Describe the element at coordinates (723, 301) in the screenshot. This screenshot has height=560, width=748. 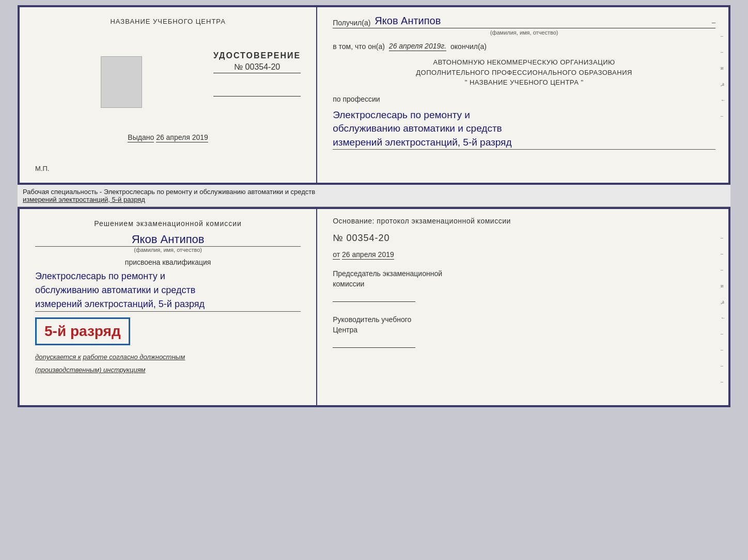
I see `а-mark-b: ,а` at that location.